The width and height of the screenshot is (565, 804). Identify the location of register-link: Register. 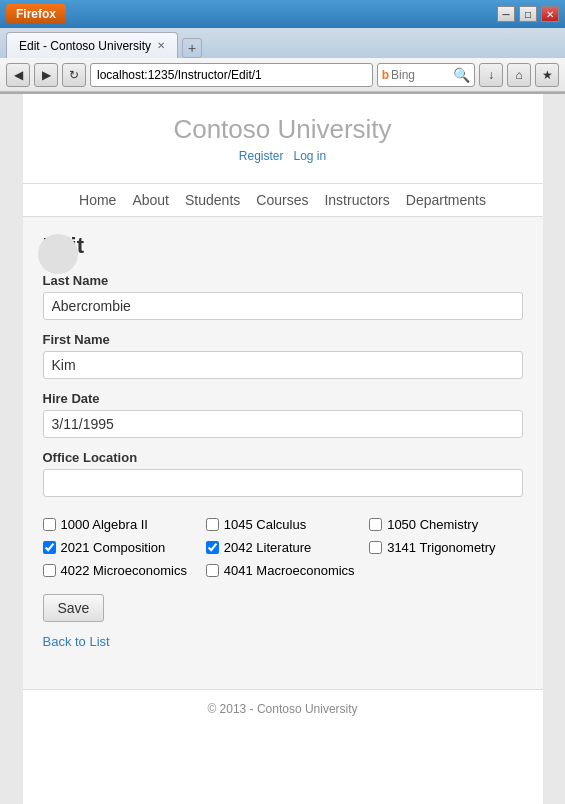
(262, 156).